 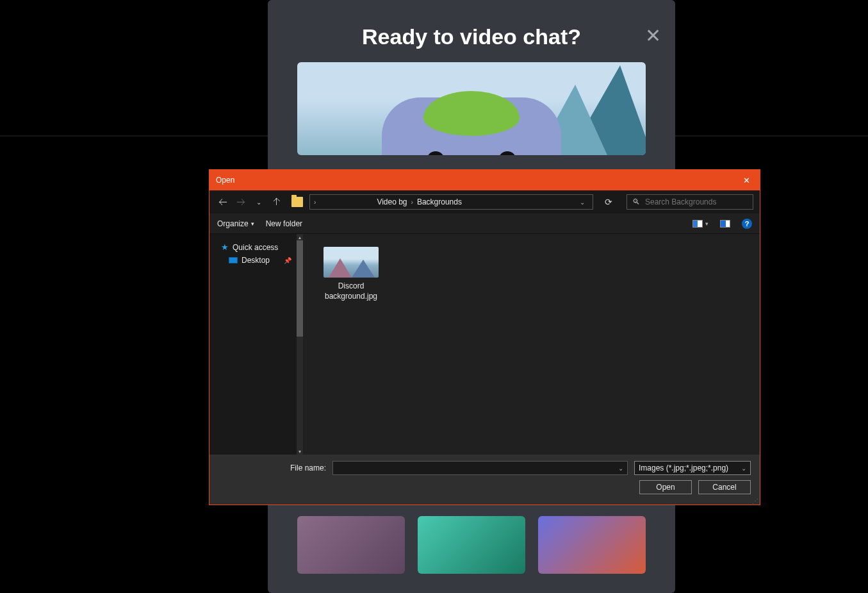 I want to click on cancel-button: Cancel, so click(x=725, y=487).